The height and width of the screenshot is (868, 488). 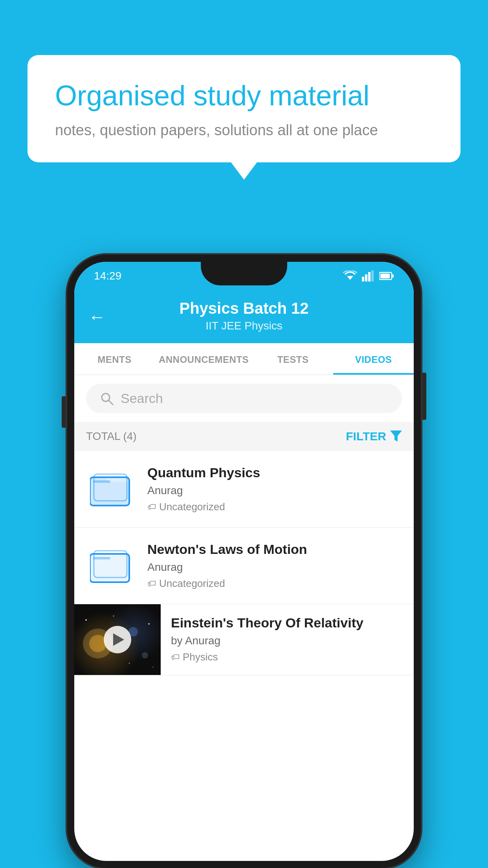 What do you see at coordinates (369, 276) in the screenshot?
I see `status-icons` at bounding box center [369, 276].